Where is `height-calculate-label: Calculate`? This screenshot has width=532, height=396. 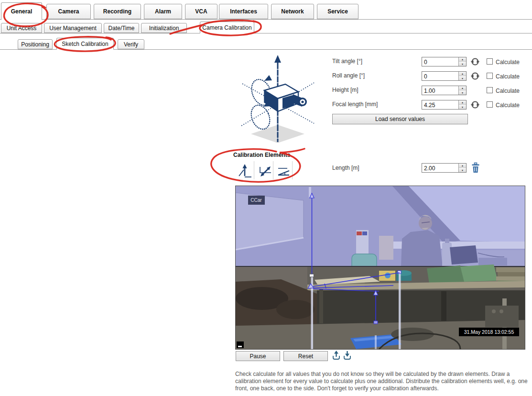 height-calculate-label: Calculate is located at coordinates (508, 91).